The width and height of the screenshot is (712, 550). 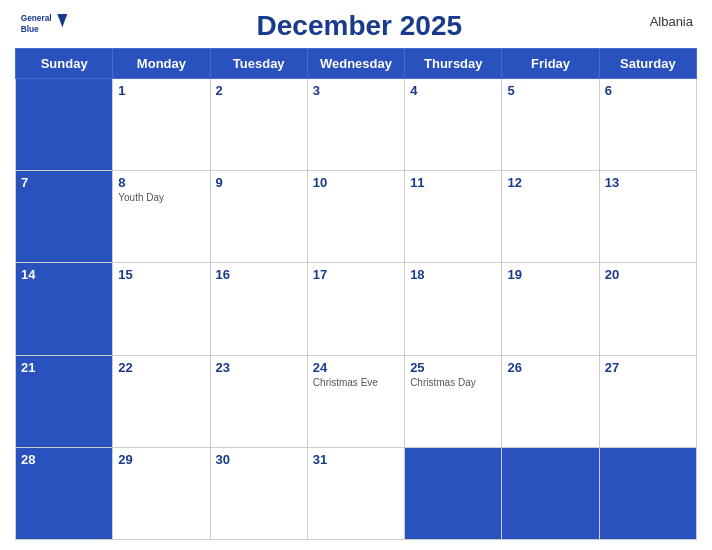 I want to click on calendar-cell: 5, so click(x=550, y=125).